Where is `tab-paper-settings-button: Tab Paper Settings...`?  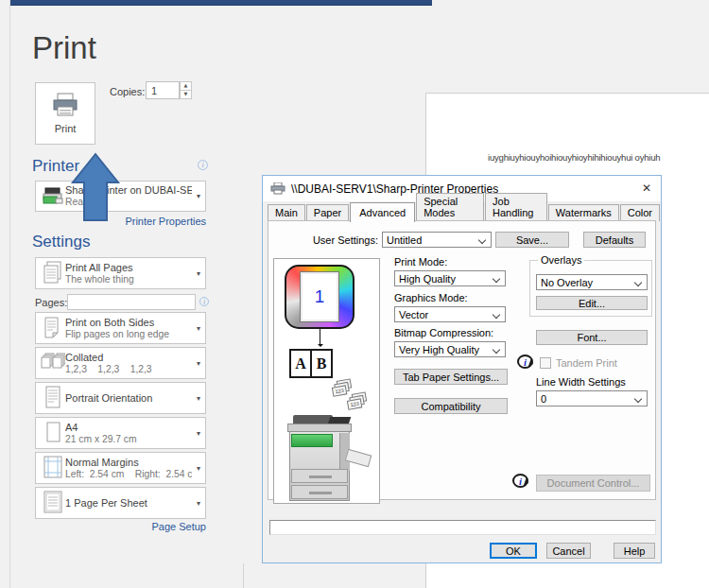 tab-paper-settings-button: Tab Paper Settings... is located at coordinates (451, 376).